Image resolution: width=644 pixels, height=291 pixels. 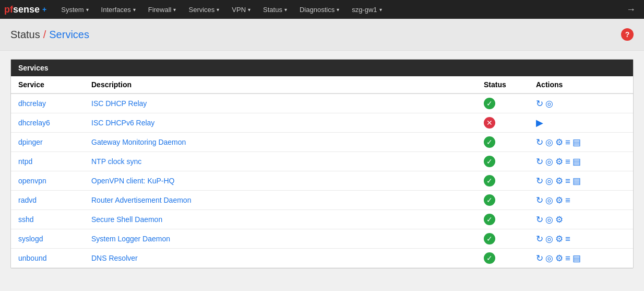 I want to click on table-row: ntpdNTP clock sync✓↻◎⚙≡▤, so click(x=322, y=162).